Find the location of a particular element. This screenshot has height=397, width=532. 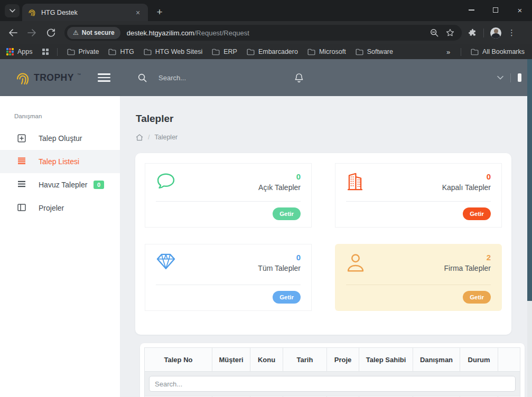

app-header: TROPHY™ is located at coordinates (266, 78).